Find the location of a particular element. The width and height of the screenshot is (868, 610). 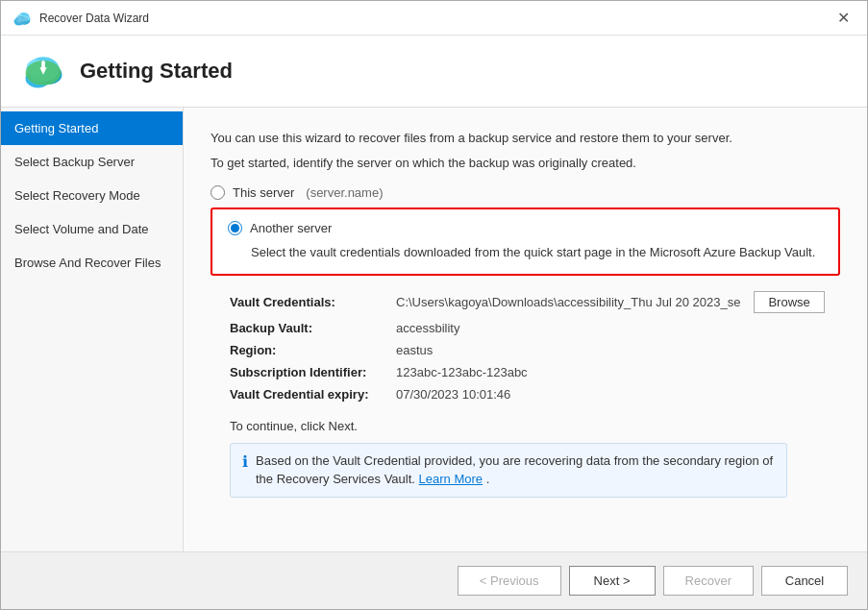

title-bar: Recover Data Wizard ✕ is located at coordinates (434, 18).